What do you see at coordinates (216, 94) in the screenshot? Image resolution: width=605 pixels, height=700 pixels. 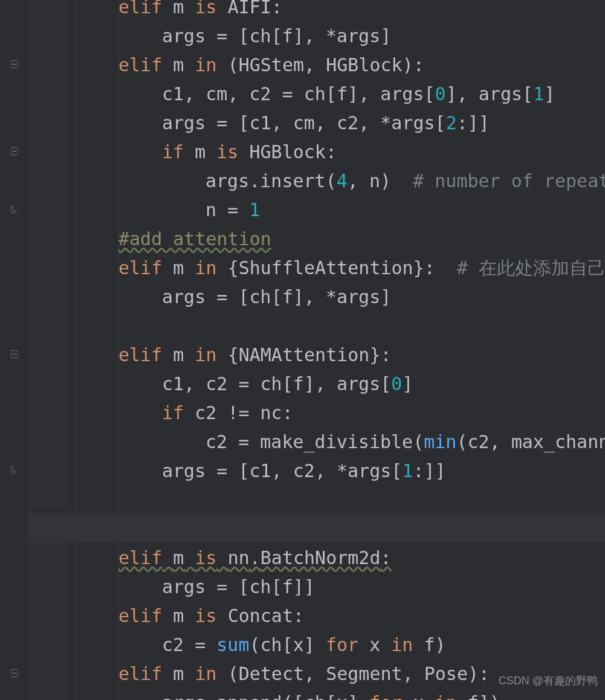 I see `code-token: cm` at bounding box center [216, 94].